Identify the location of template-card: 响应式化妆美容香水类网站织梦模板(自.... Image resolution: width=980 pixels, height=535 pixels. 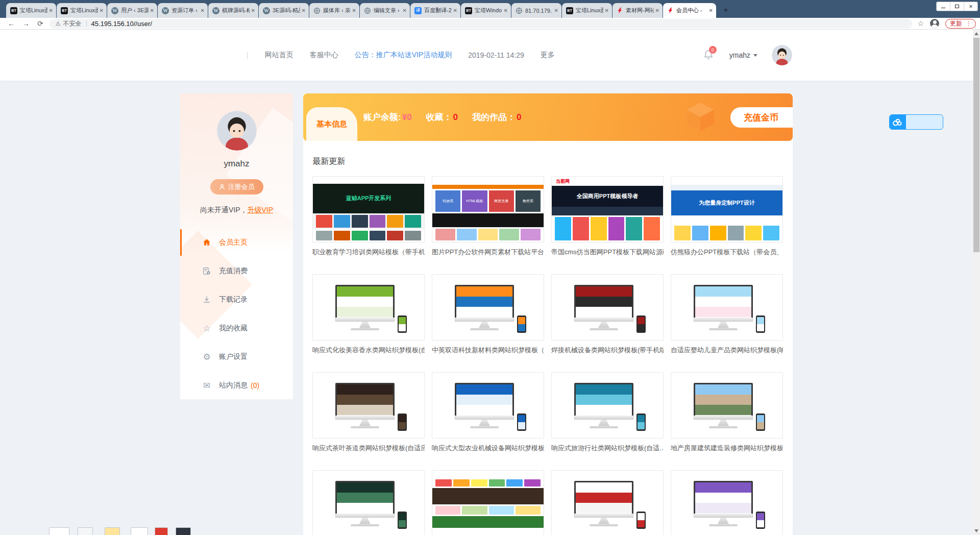
(369, 314).